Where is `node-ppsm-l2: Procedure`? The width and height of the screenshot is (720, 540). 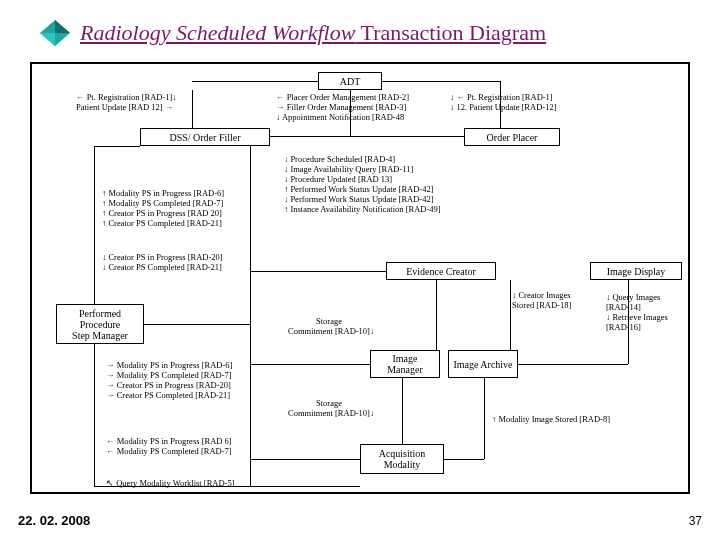
node-ppsm-l2: Procedure is located at coordinates (100, 324).